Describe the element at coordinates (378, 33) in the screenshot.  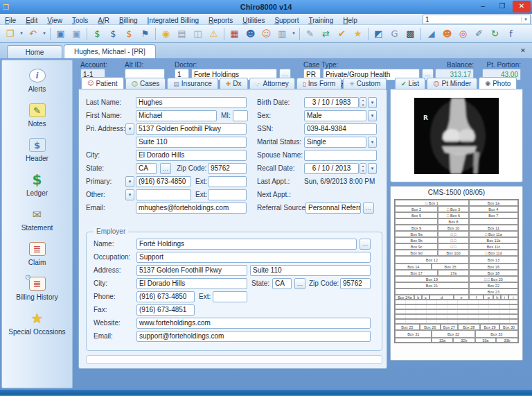
I see `puzzle-icon: ◩` at that location.